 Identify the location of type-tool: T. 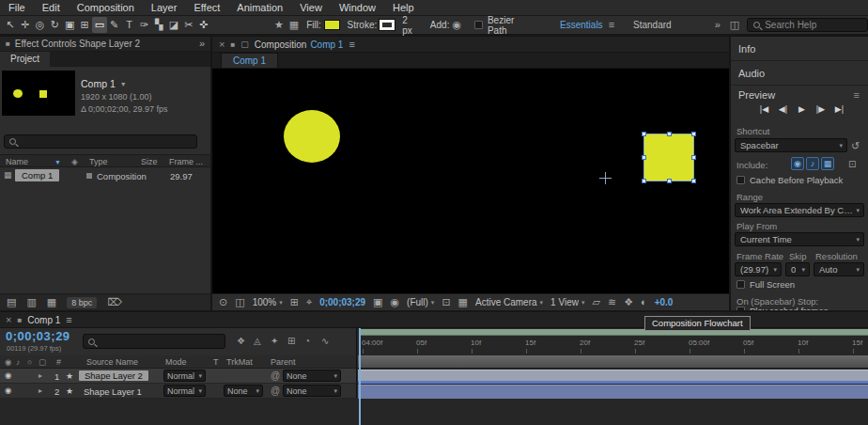
(130, 24).